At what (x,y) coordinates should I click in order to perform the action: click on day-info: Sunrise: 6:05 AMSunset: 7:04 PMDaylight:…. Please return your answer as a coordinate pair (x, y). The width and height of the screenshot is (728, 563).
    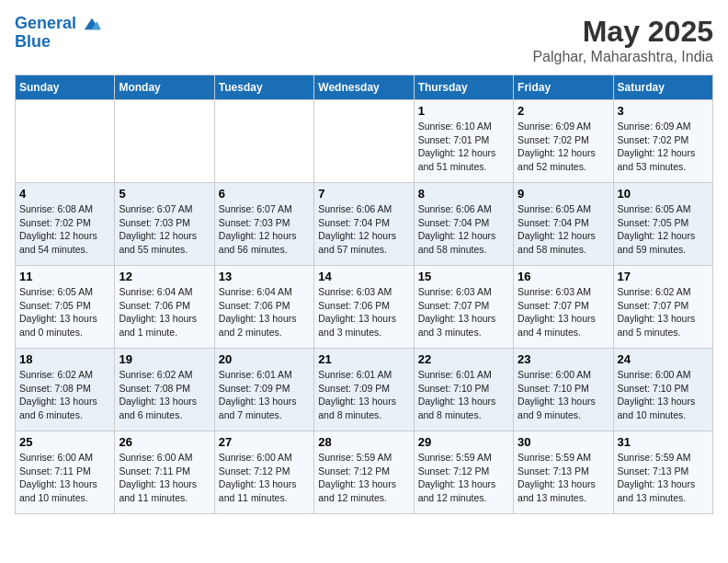
    Looking at the image, I should click on (563, 230).